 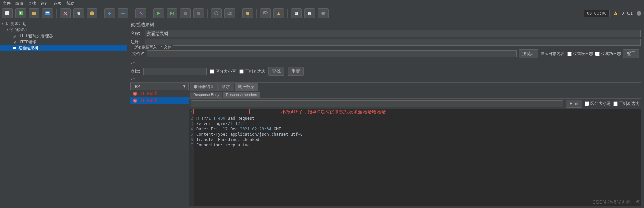 I want to click on results-icon, so click(x=15, y=48).